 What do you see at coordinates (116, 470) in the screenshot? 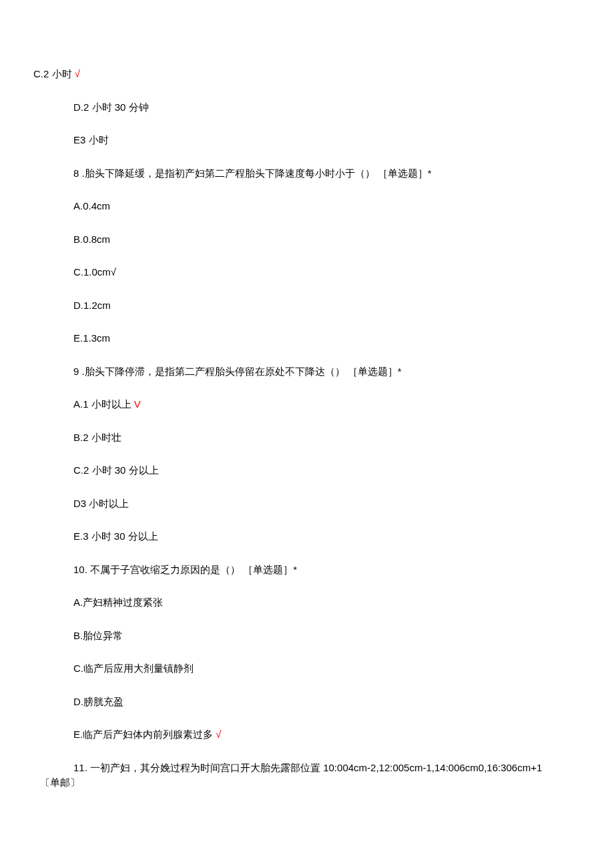
I see `option-text: C.2 小时 30 分以上` at bounding box center [116, 470].